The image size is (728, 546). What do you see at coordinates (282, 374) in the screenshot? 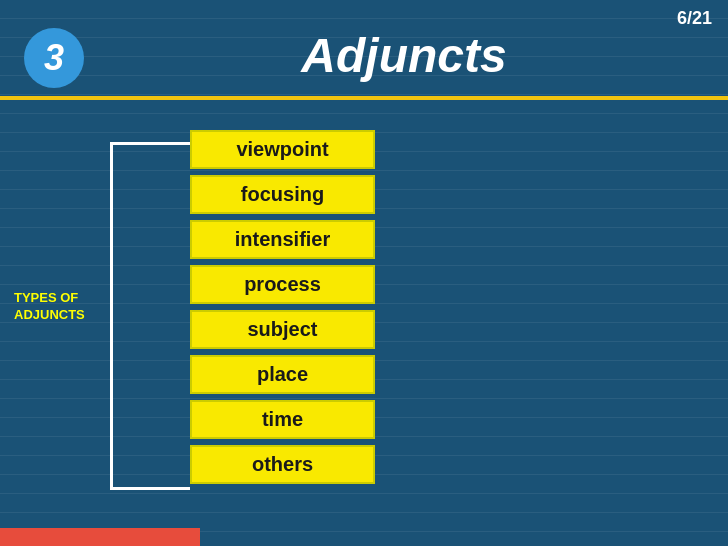
I see `list-item-place: place` at bounding box center [282, 374].